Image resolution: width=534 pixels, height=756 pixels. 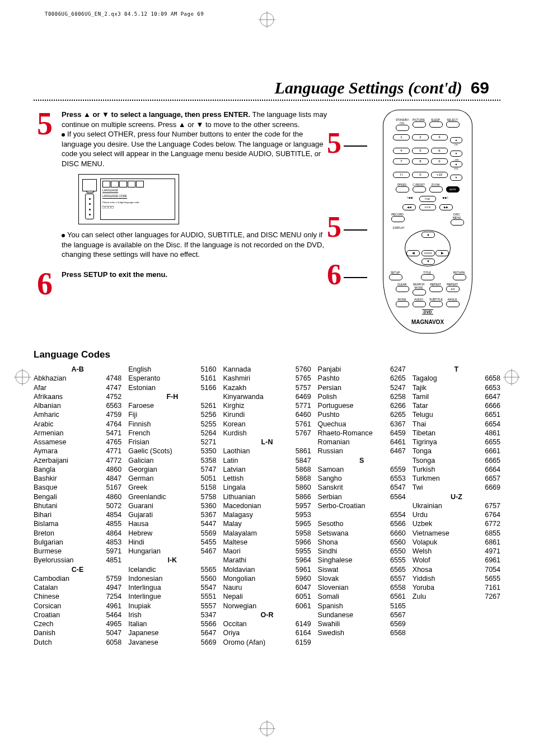 What do you see at coordinates (457, 497) in the screenshot?
I see `codes-group-header: U-Z` at bounding box center [457, 497].